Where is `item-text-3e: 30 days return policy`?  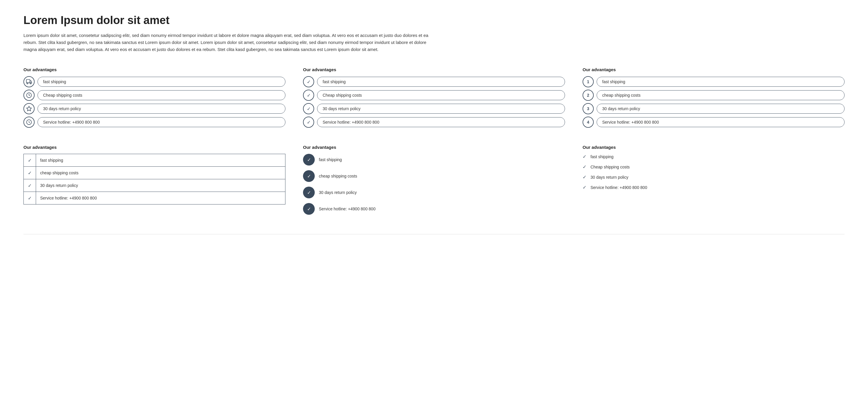 item-text-3e: 30 days return policy is located at coordinates (338, 193).